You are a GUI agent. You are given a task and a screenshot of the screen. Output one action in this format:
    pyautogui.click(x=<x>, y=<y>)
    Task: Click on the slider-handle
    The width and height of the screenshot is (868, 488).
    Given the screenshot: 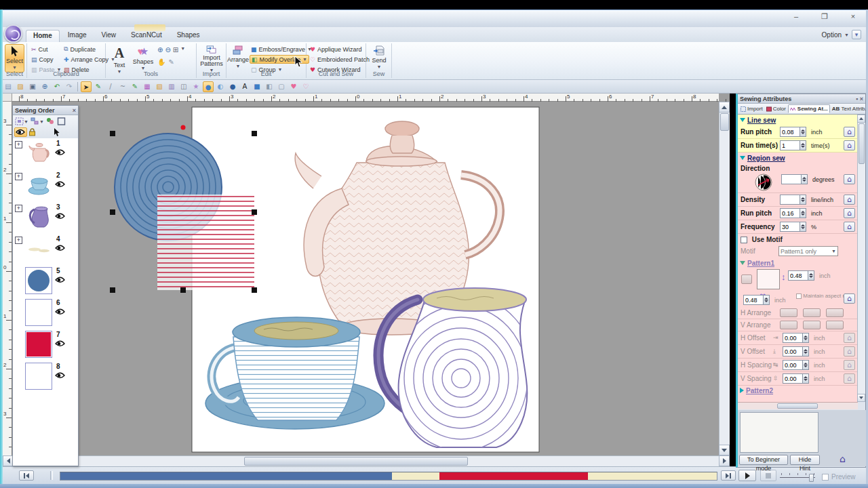 What is the action you would take?
    pyautogui.click(x=811, y=478)
    